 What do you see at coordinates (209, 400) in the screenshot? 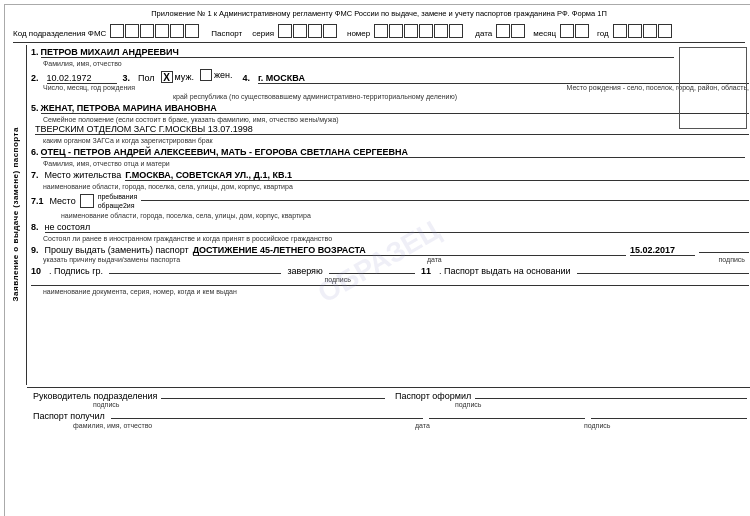
I see `rukovoditel-block: Руководитель подразделения подпись` at bounding box center [209, 400].